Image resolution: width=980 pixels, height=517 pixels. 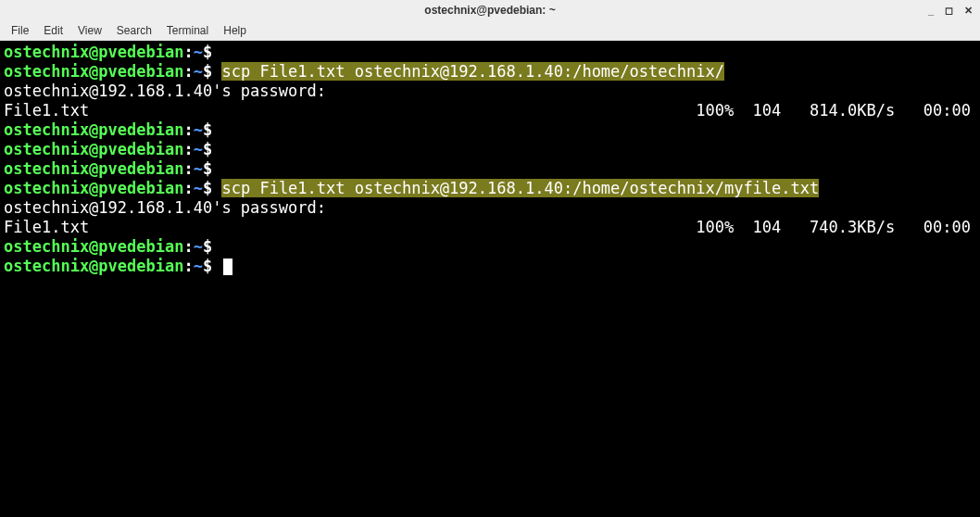 What do you see at coordinates (949, 11) in the screenshot?
I see `maximize-icon: ◻` at bounding box center [949, 11].